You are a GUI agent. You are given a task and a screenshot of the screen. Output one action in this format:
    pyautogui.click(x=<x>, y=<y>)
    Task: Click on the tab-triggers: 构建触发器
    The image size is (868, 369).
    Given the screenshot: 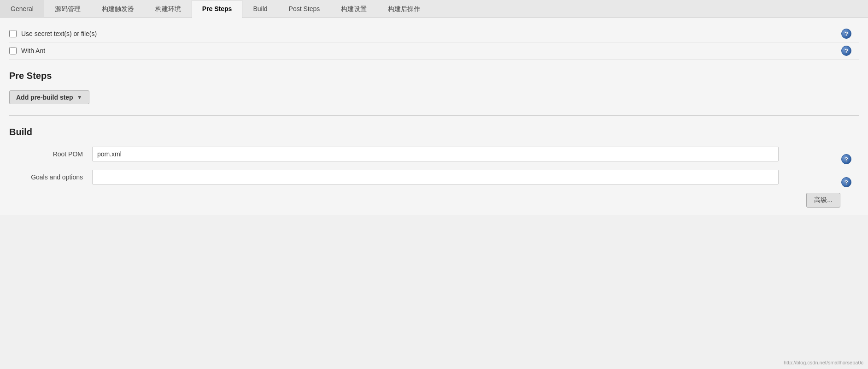 What is the action you would take?
    pyautogui.click(x=118, y=9)
    